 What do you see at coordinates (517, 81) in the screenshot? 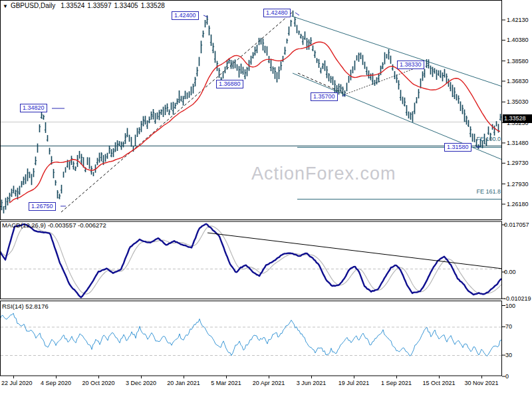
I see `price-axis-label: 1.36830` at bounding box center [517, 81].